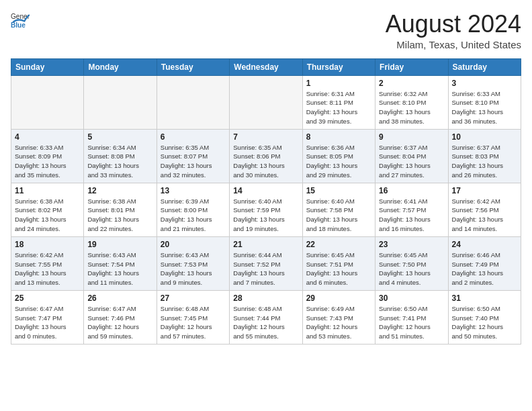 This screenshot has height=411, width=532. What do you see at coordinates (120, 269) in the screenshot?
I see `day-info: Sunrise: 6:43 AM Sunset: 7:54 PM Dayligh…` at bounding box center [120, 269].